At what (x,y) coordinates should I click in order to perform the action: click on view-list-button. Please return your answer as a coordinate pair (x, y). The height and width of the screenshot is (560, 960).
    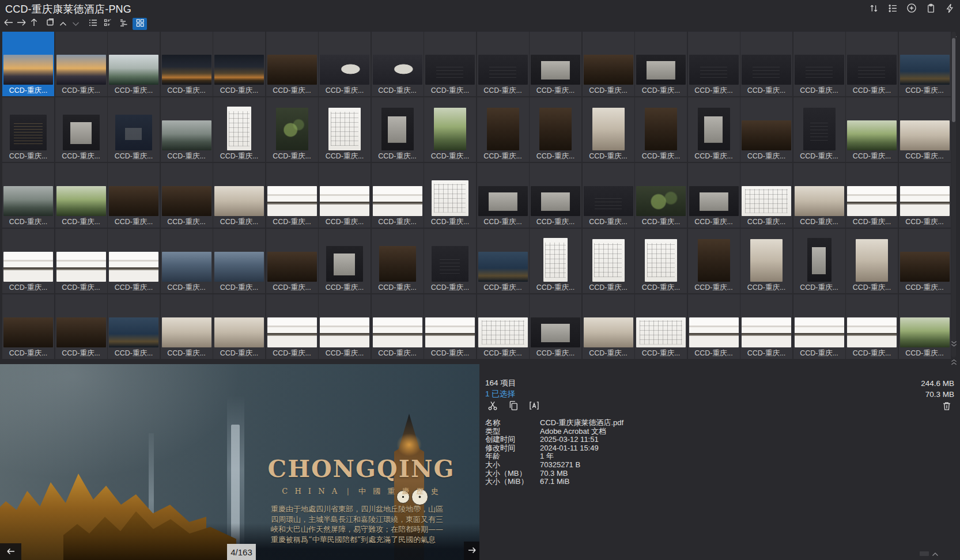
    Looking at the image, I should click on (93, 24).